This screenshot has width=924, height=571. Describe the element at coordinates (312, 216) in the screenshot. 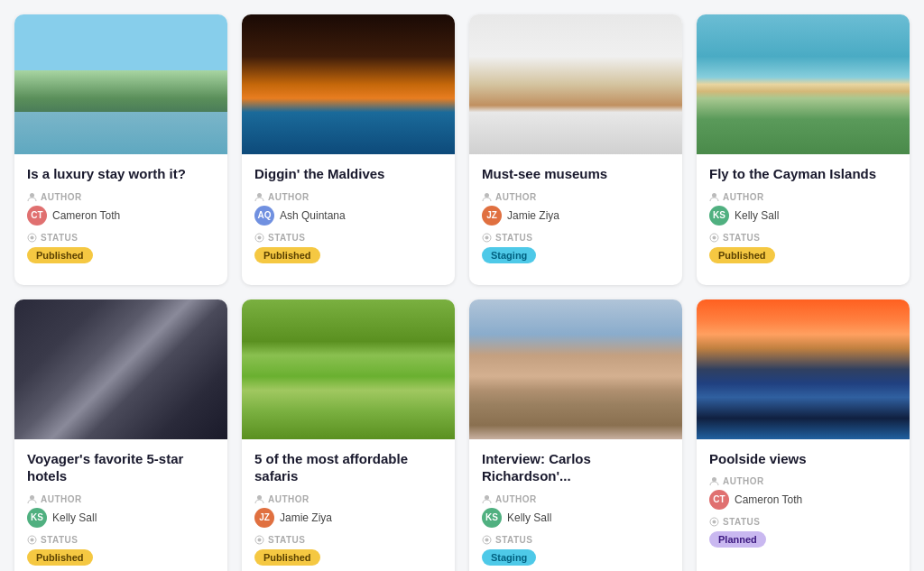

I see `author-name: Ash Quintana` at that location.